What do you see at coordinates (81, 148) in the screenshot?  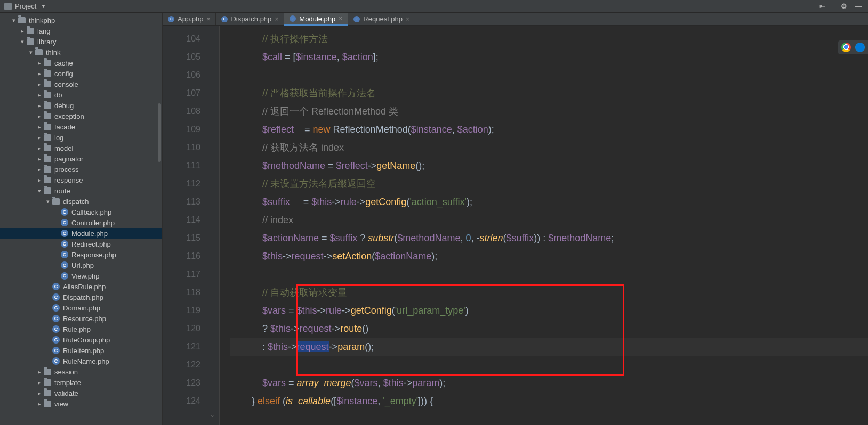 I see `tree-folder-model: ▸model` at bounding box center [81, 148].